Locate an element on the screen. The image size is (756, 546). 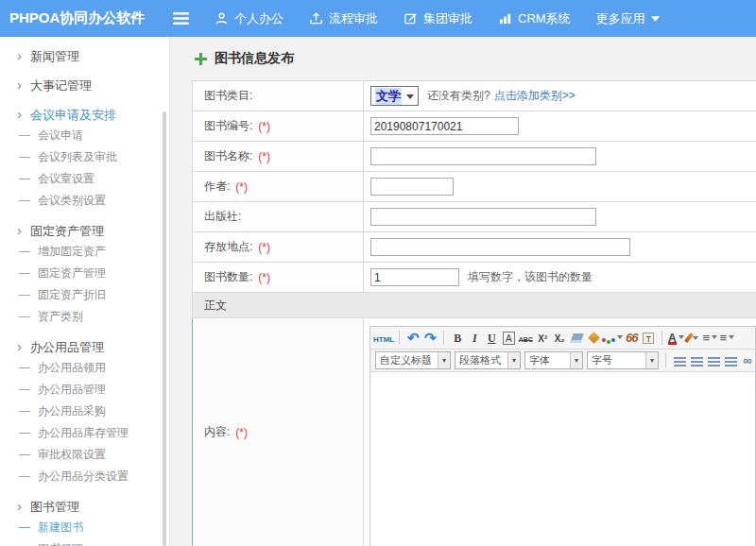
sidebar-sub-item: —会议申请 is located at coordinates (85, 136).